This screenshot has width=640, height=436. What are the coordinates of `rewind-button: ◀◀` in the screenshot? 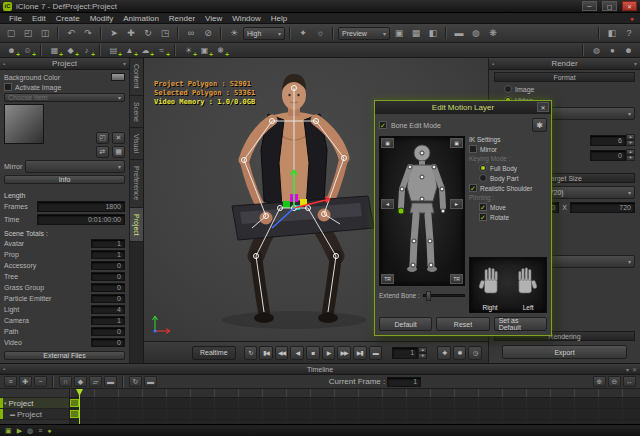 It's located at (282, 353).